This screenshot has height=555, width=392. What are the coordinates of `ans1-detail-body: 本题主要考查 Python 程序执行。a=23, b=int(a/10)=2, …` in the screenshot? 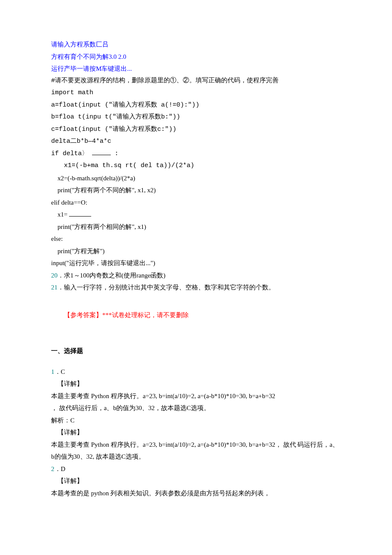 It's located at (196, 396).